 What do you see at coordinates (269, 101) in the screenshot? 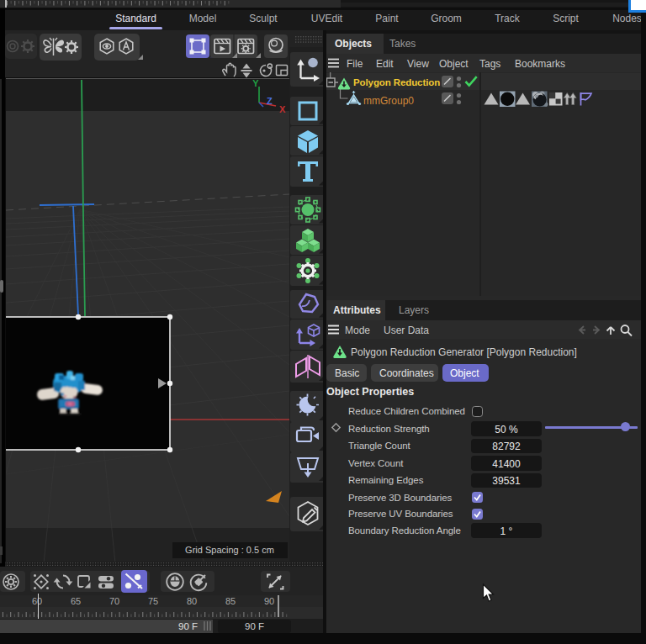
I see `svg-text: Z` at bounding box center [269, 101].